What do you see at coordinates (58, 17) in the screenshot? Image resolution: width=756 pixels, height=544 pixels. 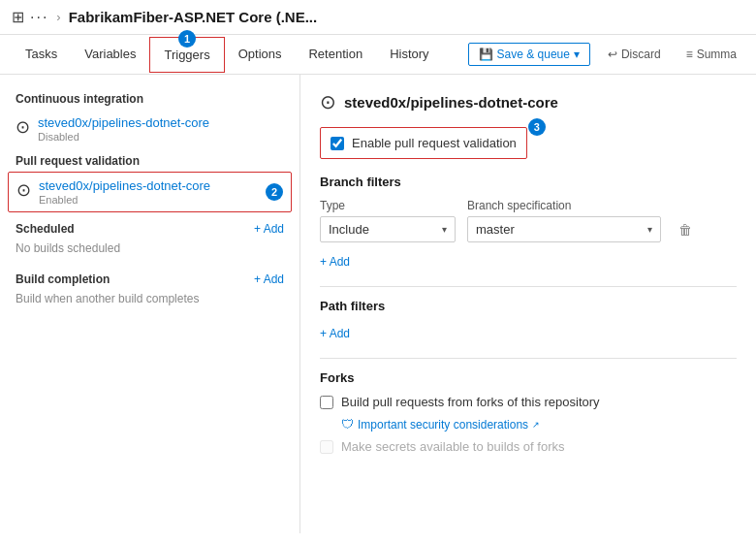 I see `breadcrumb-chevron: ›` at bounding box center [58, 17].